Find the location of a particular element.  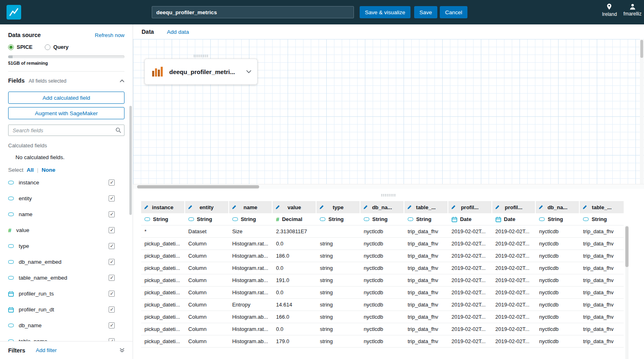

add-filter-link: Add filter is located at coordinates (46, 350).